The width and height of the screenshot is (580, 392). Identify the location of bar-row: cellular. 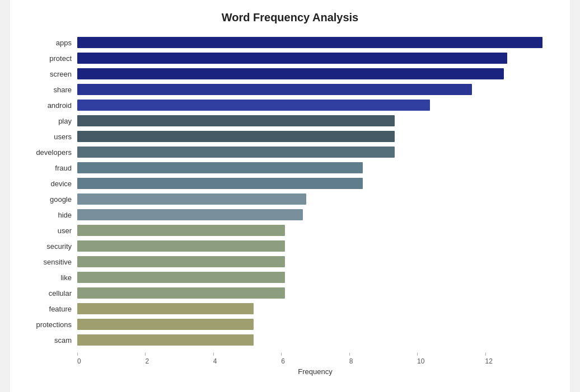
(290, 293).